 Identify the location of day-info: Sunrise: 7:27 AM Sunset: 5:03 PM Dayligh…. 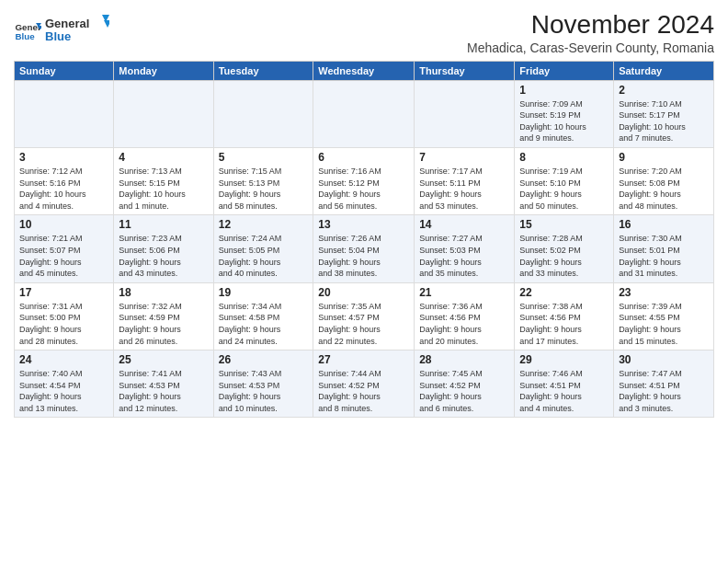
(464, 256).